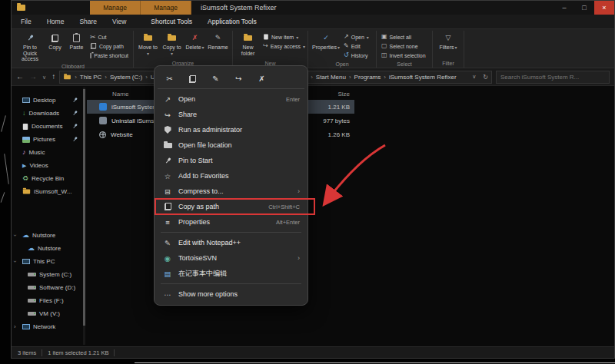 Image resolution: width=615 pixels, height=364 pixels. Describe the element at coordinates (47, 301) in the screenshot. I see `sidebar-item-files-f: Files (F:)` at that location.